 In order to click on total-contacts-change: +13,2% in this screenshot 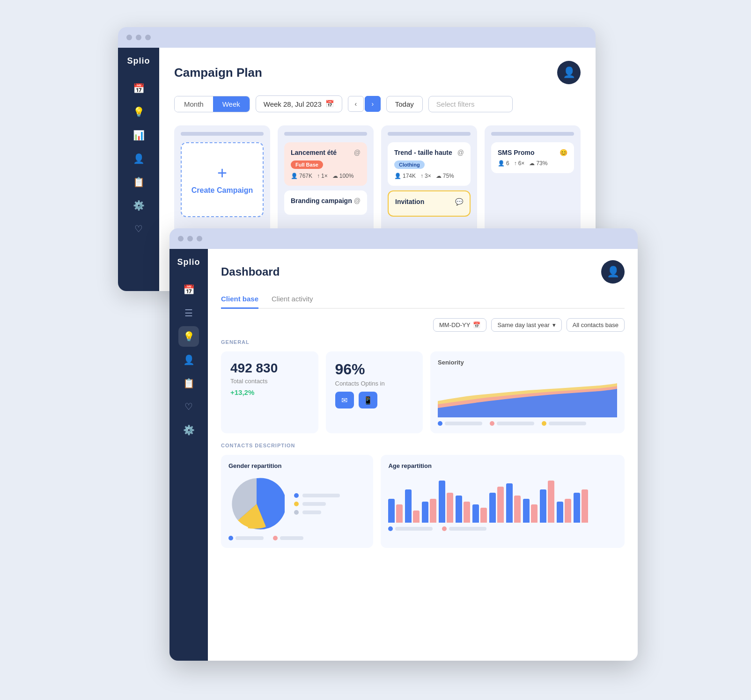, I will do `click(270, 392)`.